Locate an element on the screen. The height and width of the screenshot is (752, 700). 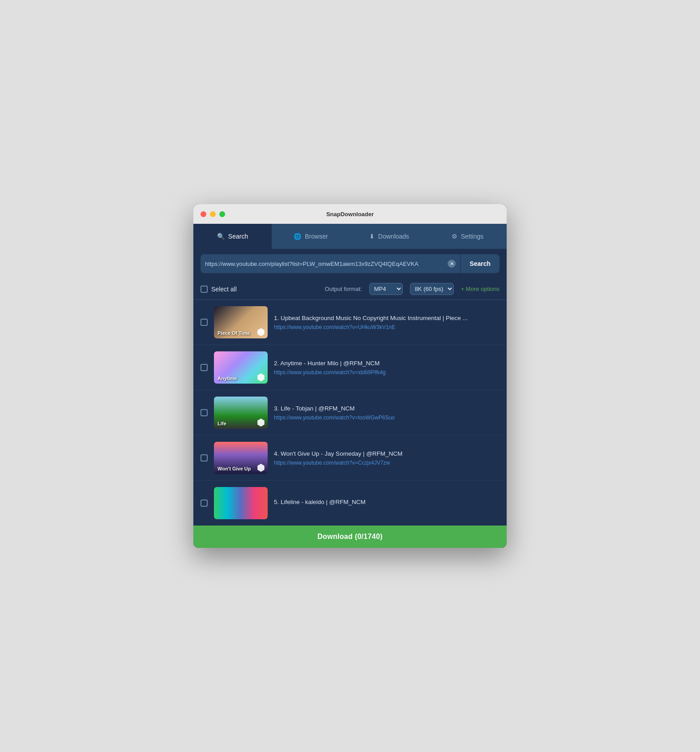
thumbnail-2: Anytime is located at coordinates (241, 367).